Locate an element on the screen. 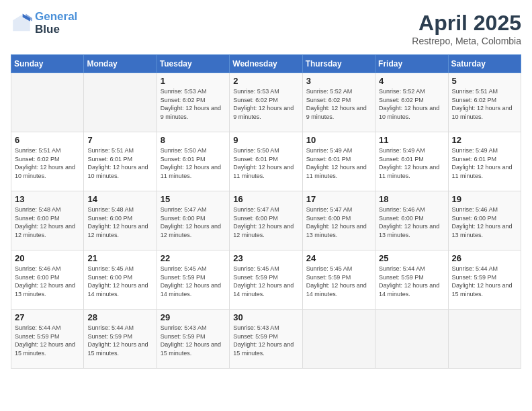  day-number: 9 is located at coordinates (266, 140).